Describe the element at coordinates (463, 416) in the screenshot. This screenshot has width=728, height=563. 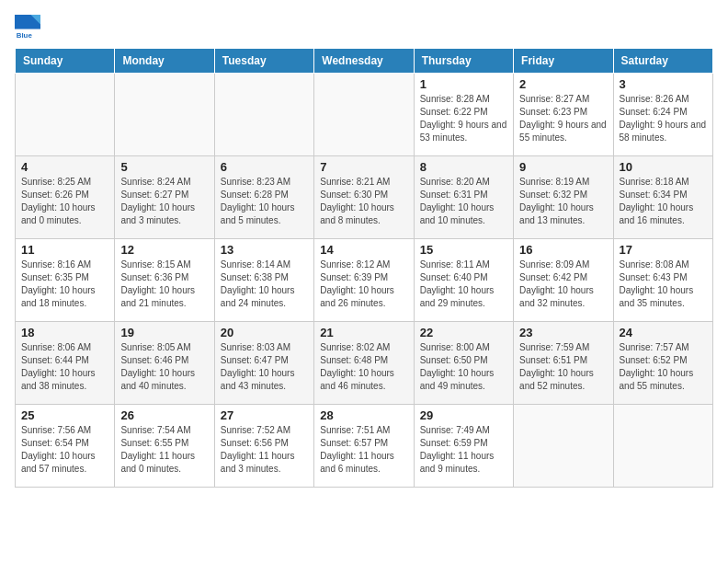
I see `day-number: 29` at that location.